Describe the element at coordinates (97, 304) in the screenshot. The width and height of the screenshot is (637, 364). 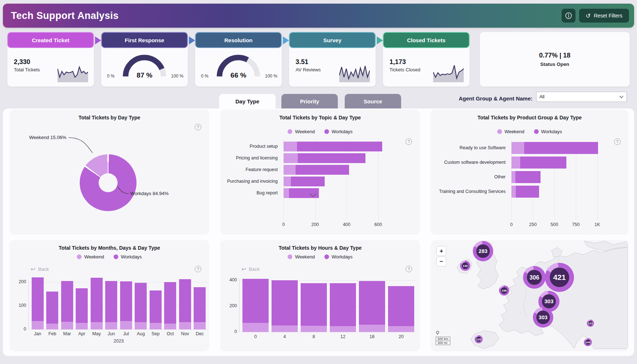
I see `column-may` at that location.